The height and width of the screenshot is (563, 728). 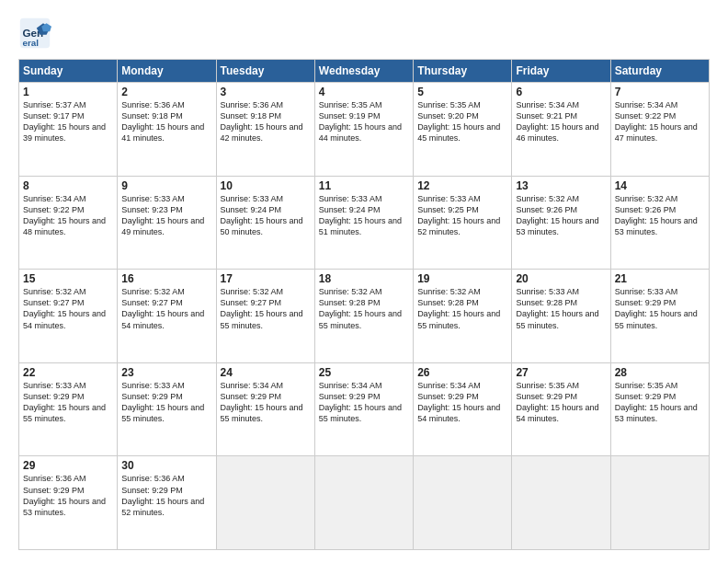 What do you see at coordinates (364, 72) in the screenshot?
I see `weekday-header: Wednesday` at bounding box center [364, 72].